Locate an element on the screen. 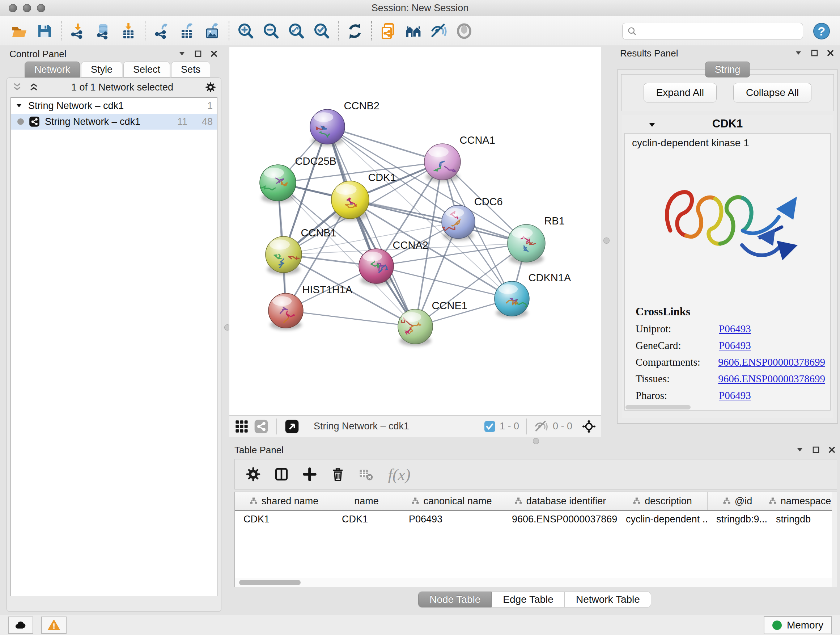 Image resolution: width=840 pixels, height=635 pixels. import-network-from-file-button is located at coordinates (78, 31).